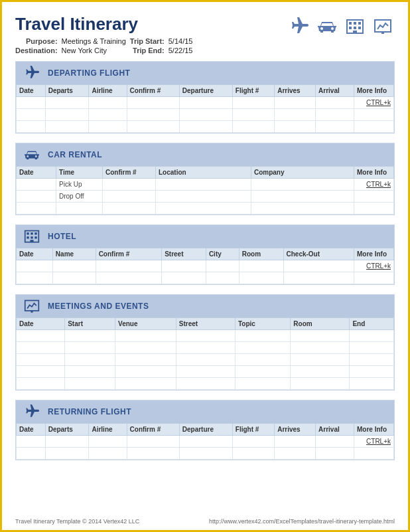 Image resolution: width=410 pixels, height=532 pixels. Describe the element at coordinates (32, 306) in the screenshot. I see `meetings-icon` at that location.